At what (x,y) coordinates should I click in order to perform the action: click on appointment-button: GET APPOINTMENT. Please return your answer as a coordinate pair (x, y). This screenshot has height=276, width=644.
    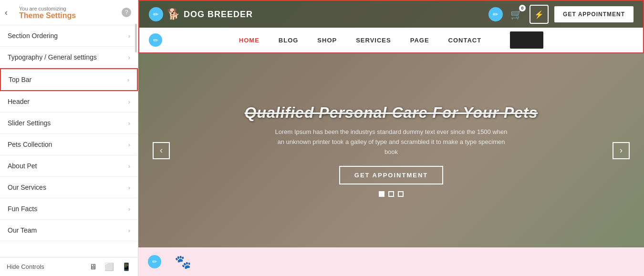
    Looking at the image, I should click on (594, 14).